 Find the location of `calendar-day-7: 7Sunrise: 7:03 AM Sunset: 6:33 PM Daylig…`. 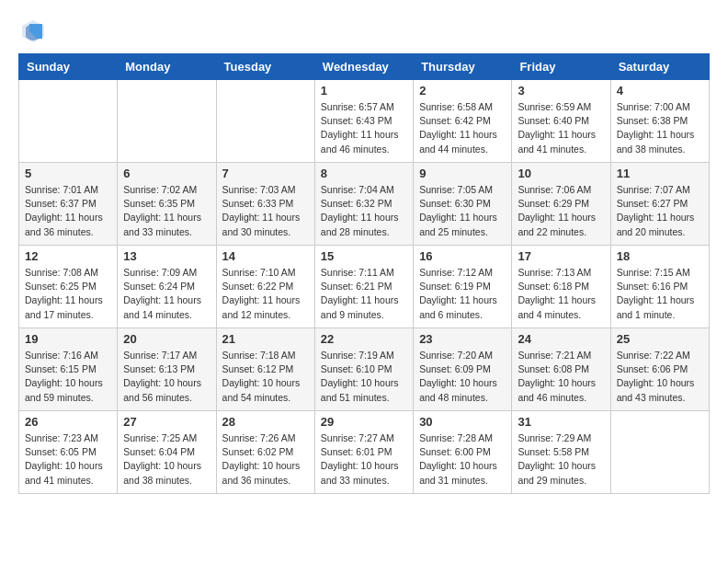

calendar-day-7: 7Sunrise: 7:03 AM Sunset: 6:33 PM Daylig… is located at coordinates (265, 204).